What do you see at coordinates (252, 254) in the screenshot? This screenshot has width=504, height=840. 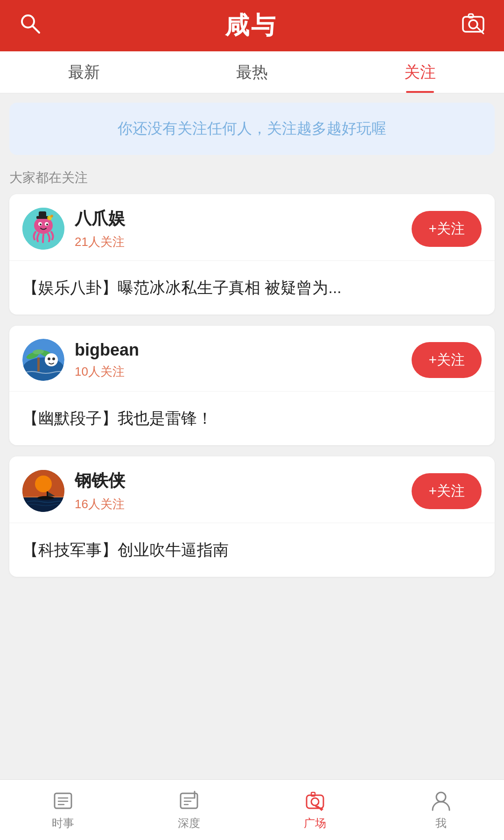 I see `user-card-bazhu: 八爪娱 21人关注 +关注 【娱乐八卦】曝范冰冰私生子真相 被疑曾为...` at bounding box center [252, 254].